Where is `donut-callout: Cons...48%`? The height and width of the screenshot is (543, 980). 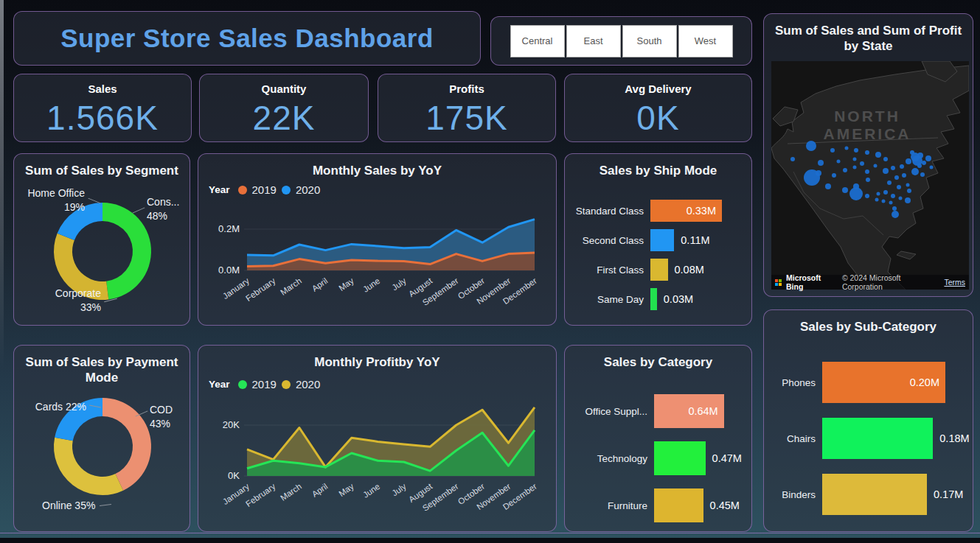 donut-callout: Cons...48% is located at coordinates (163, 209).